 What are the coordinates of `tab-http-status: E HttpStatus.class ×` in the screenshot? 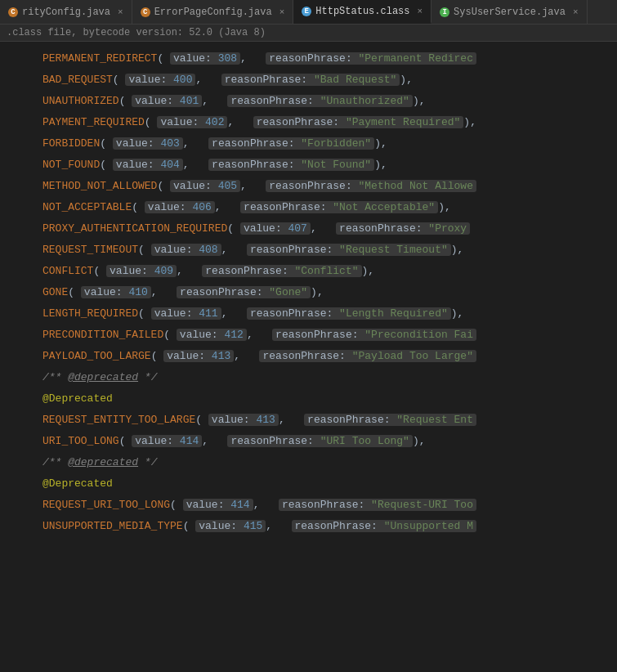 It's located at (363, 11).